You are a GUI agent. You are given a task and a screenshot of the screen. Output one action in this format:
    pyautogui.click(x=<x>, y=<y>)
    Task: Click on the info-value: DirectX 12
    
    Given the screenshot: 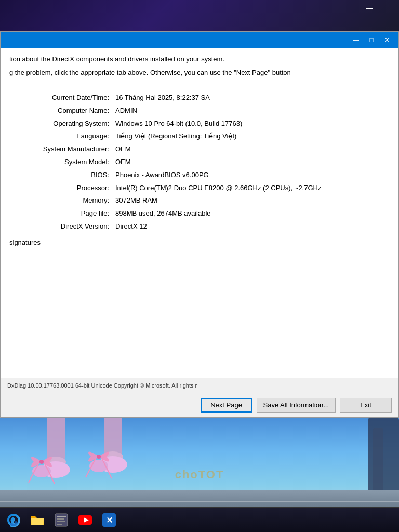 What is the action you would take?
    pyautogui.click(x=251, y=227)
    